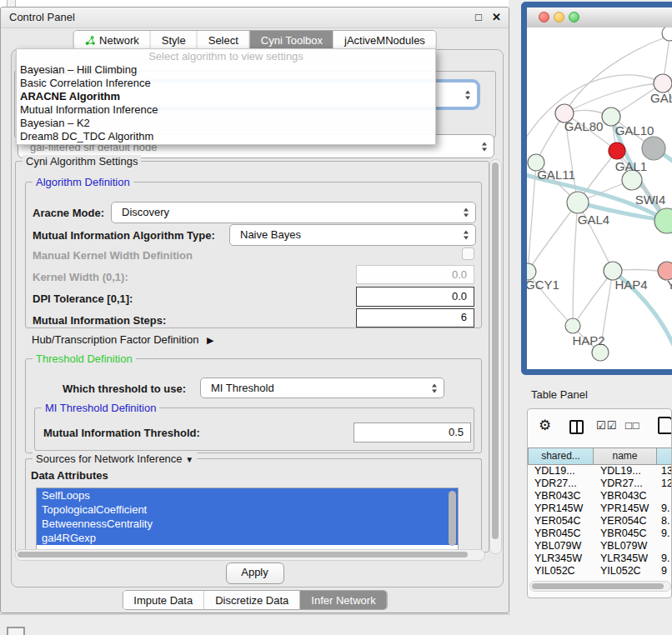  What do you see at coordinates (607, 425) in the screenshot?
I see `select-all-icon: ☑☑` at bounding box center [607, 425].